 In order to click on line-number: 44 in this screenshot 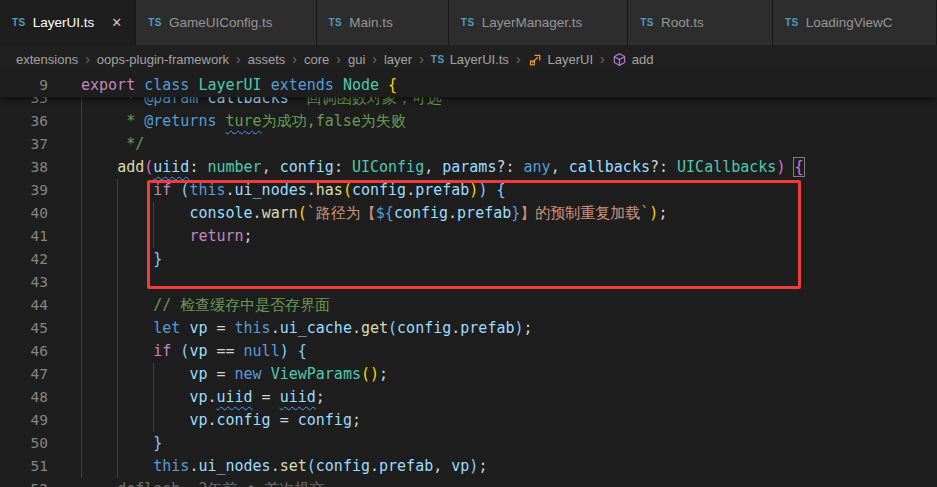, I will do `click(24, 306)`.